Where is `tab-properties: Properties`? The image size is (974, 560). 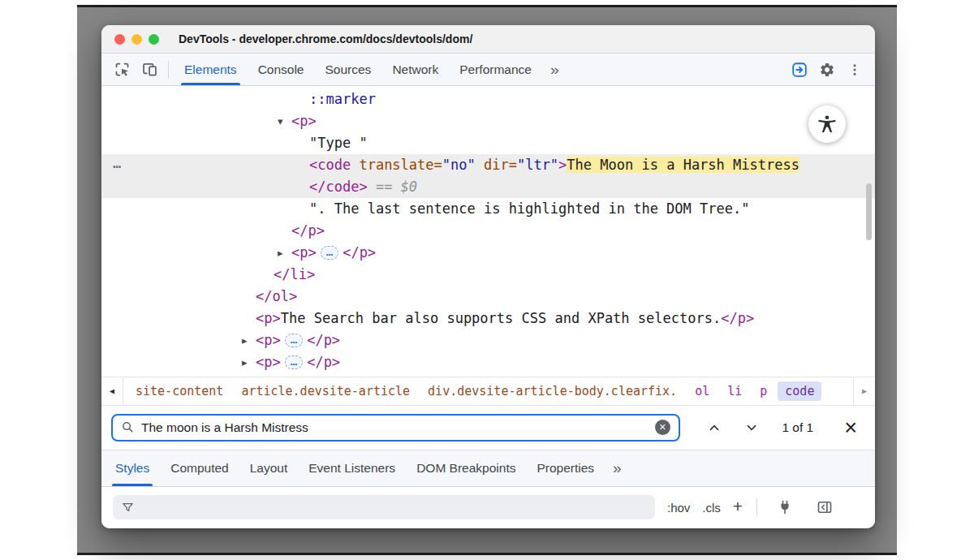 tab-properties: Properties is located at coordinates (565, 468).